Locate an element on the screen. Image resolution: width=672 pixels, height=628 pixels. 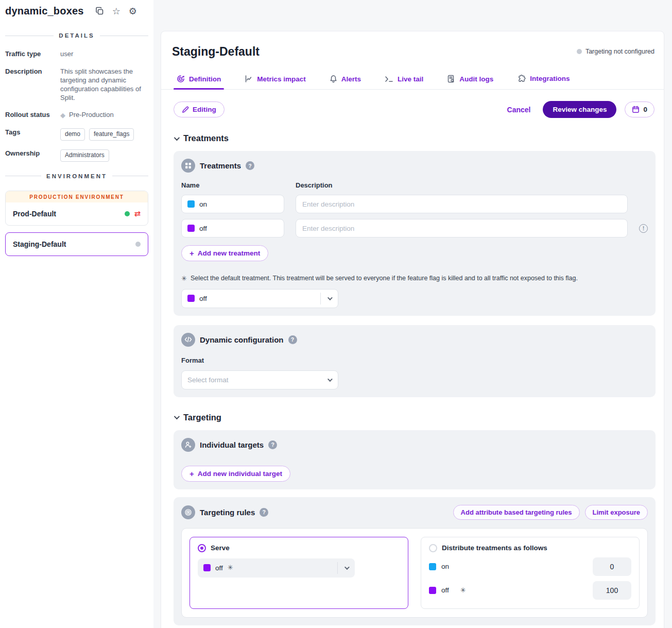
distribute-row-off: off ✳ 100 is located at coordinates (530, 590).